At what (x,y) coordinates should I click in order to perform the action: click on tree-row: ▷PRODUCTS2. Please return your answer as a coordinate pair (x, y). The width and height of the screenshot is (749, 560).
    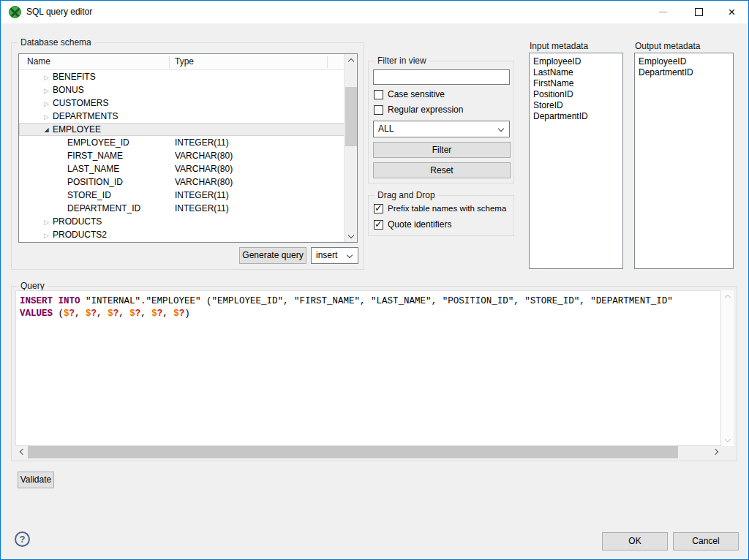
    Looking at the image, I should click on (182, 235).